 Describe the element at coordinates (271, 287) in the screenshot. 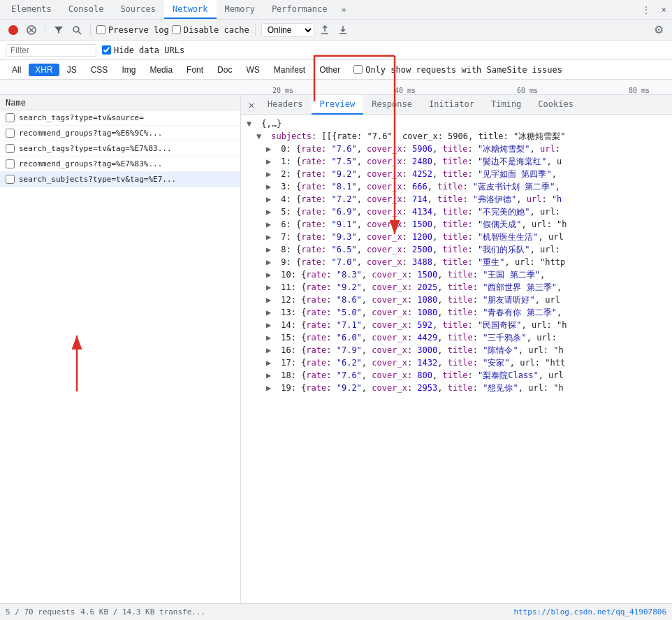

I see `item-11-toggle: ▶` at that location.